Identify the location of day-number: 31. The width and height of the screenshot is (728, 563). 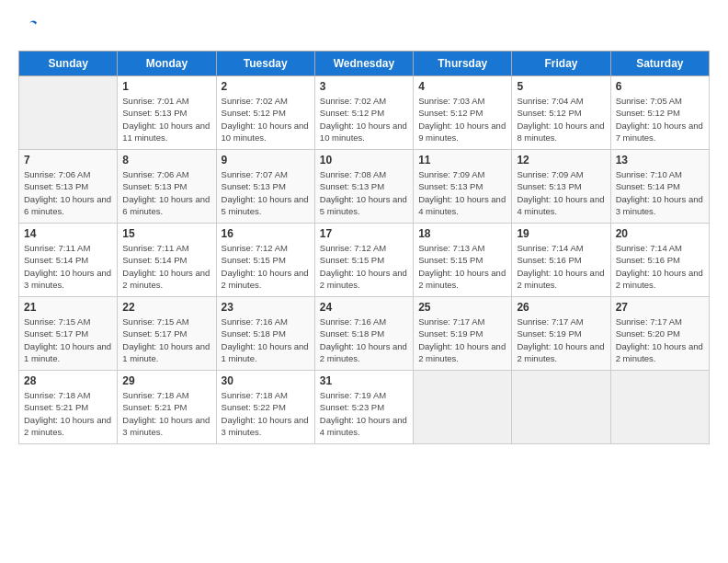
(364, 381).